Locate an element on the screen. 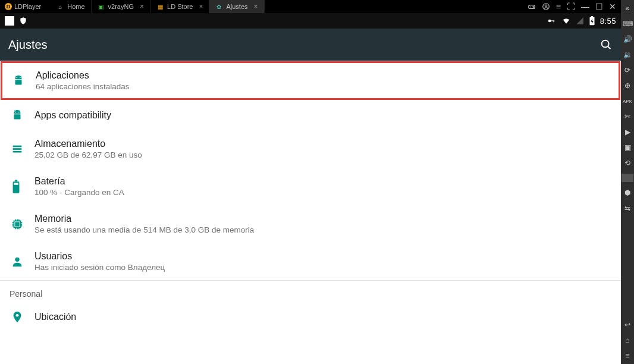 This screenshot has width=634, height=364. setting-title: Ubicación is located at coordinates (55, 317).